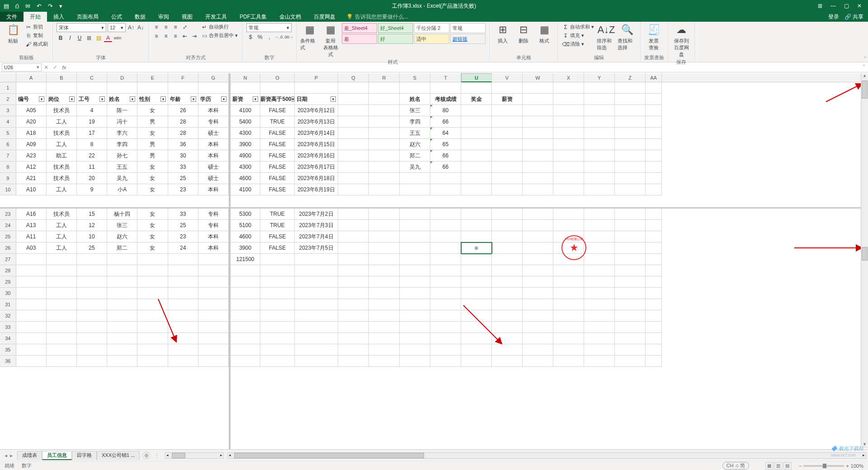 This screenshot has width=868, height=470. What do you see at coordinates (446, 361) in the screenshot?
I see `cell-T36` at bounding box center [446, 361].